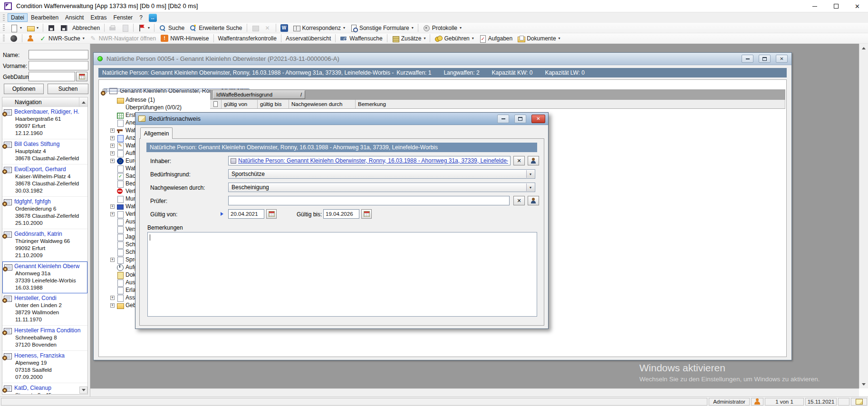 The image size is (868, 406). What do you see at coordinates (45, 181) in the screenshot?
I see `list-item: EwoExport, GerhardKaiser-Wilhelm-Platz 4…` at bounding box center [45, 181].